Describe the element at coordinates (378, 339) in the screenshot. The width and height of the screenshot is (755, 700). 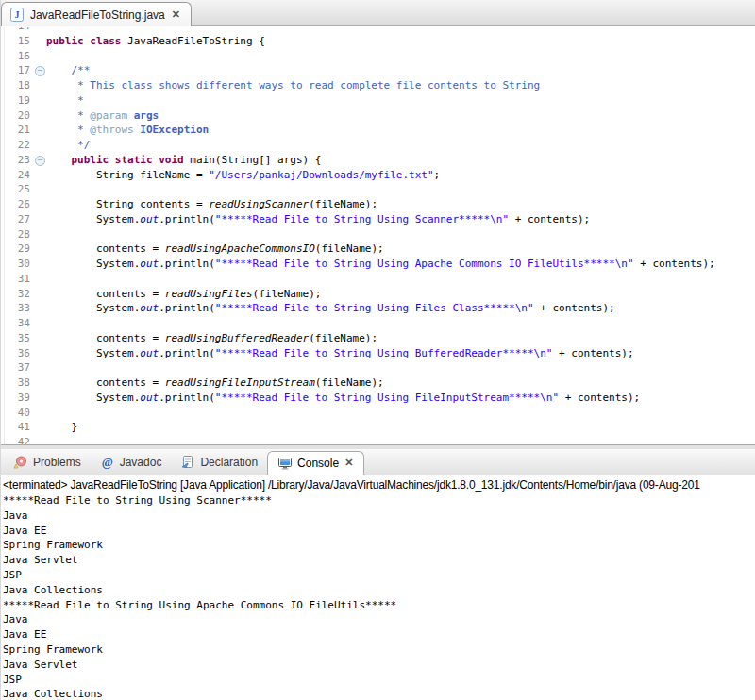
I see `code-line: 35 contents = readUsingBufferedReader(fi…` at that location.